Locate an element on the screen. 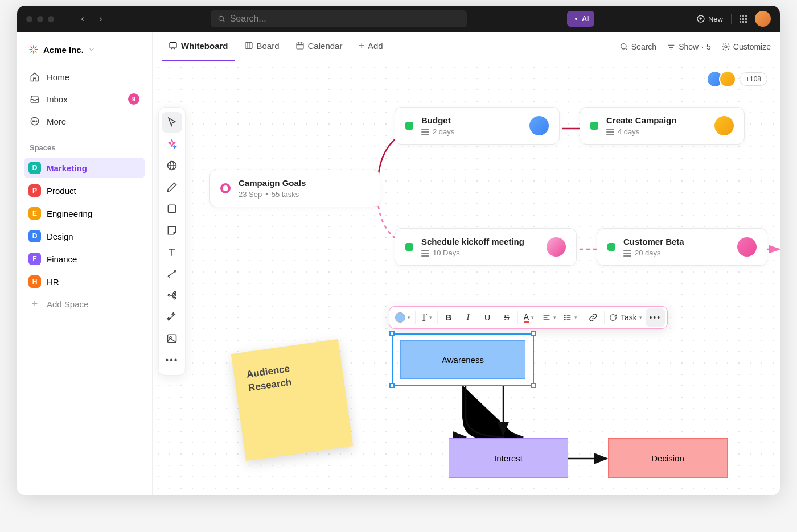  sidebar-space-product: PProduct is located at coordinates (84, 191).